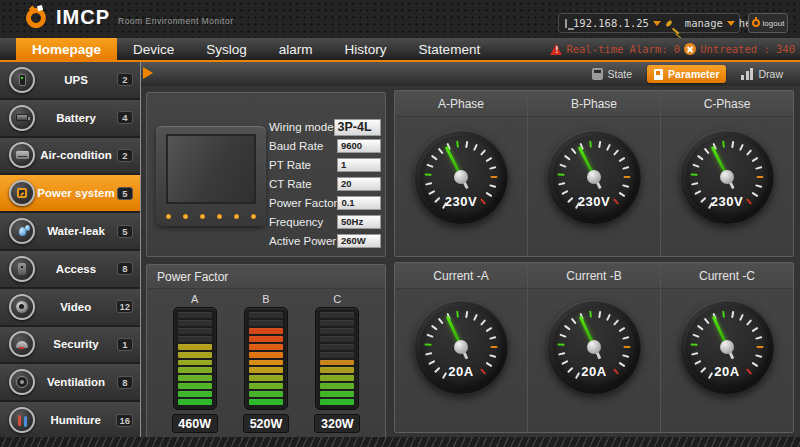  I want to click on app-subtitle: Room Environment Monitor, so click(176, 21).